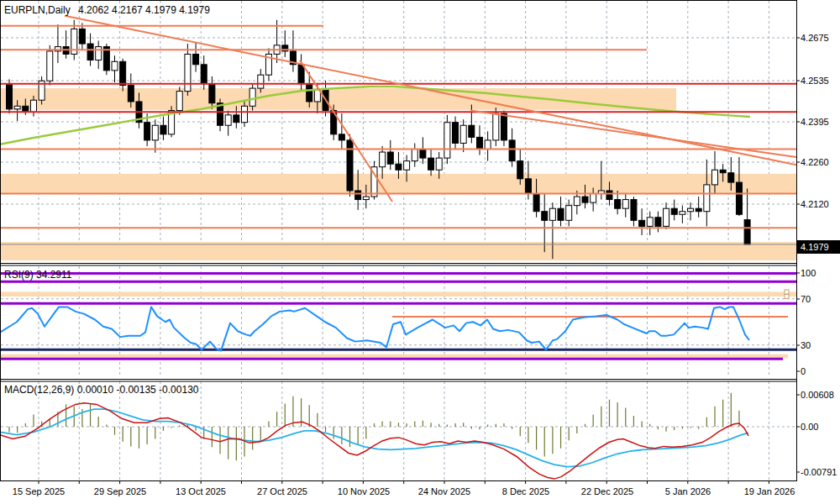 This screenshot has width=840, height=504. I want to click on bid-price-badge: 4.1979, so click(818, 247).